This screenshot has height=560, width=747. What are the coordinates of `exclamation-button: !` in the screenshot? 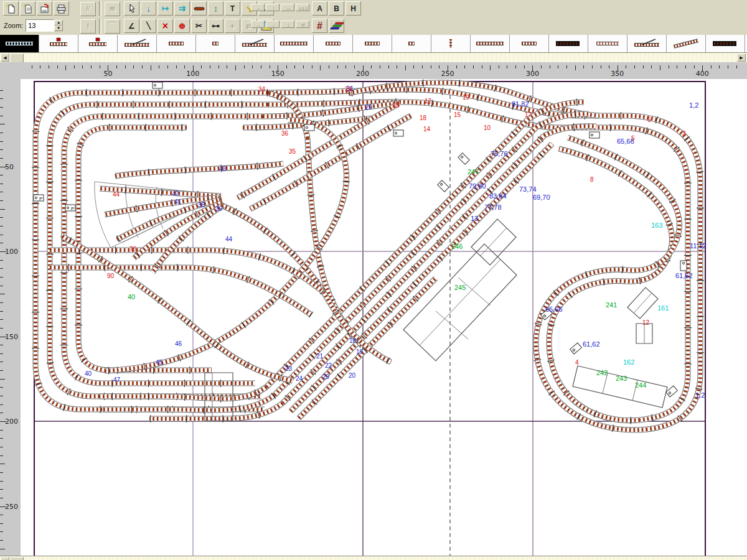 It's located at (88, 26).